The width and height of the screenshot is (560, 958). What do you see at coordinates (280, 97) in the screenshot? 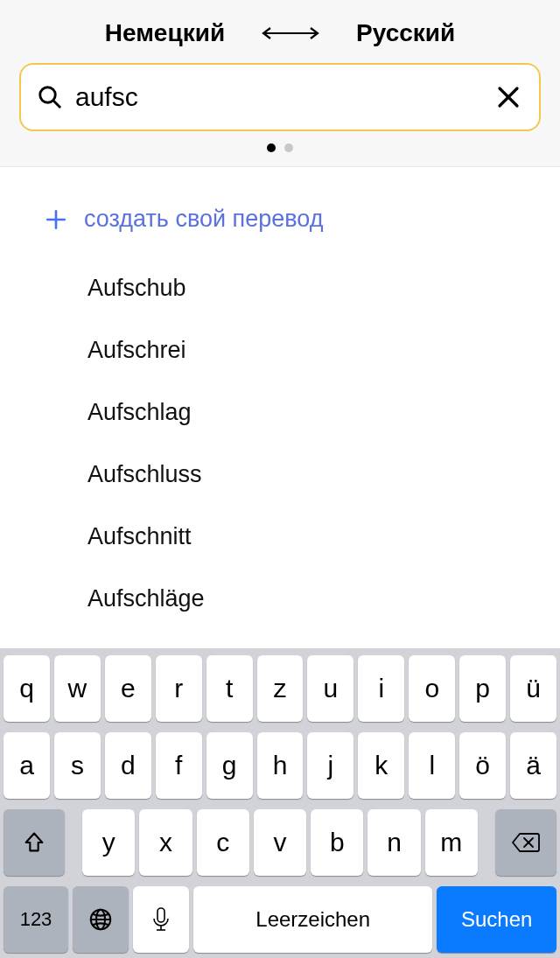
I see `search-box` at bounding box center [280, 97].